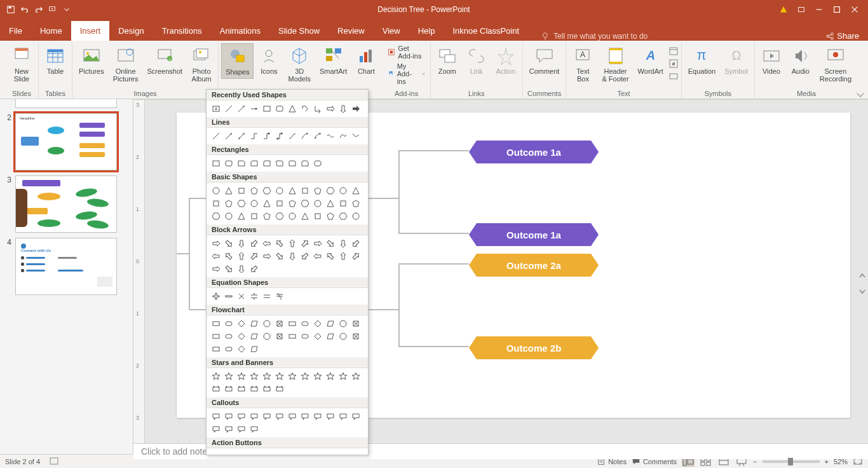 The width and height of the screenshot is (868, 468). What do you see at coordinates (66, 142) in the screenshot?
I see `thumbnail-slide-2: 2 Headline` at bounding box center [66, 142].